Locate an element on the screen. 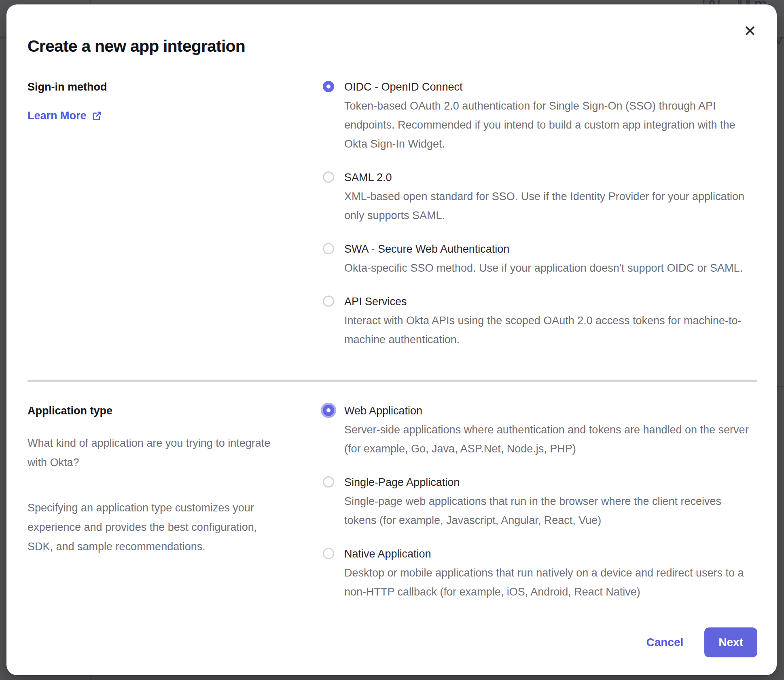 The image size is (784, 680). option-oidc: OIDC - OpenID Connect Token-based OAuth … is located at coordinates (540, 116).